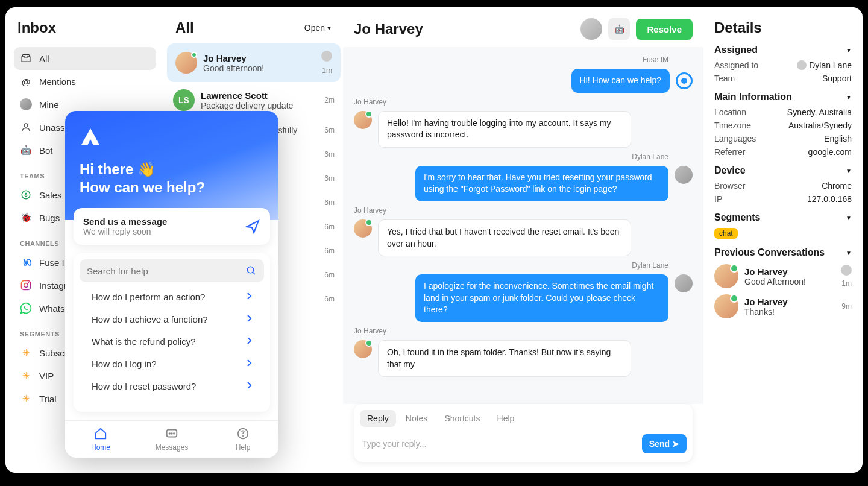 The height and width of the screenshot is (486, 868). Describe the element at coordinates (243, 434) in the screenshot. I see `help-icon` at that location.